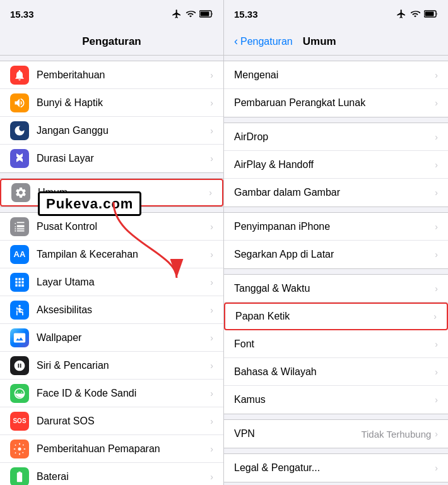  Describe the element at coordinates (298, 434) in the screenshot. I see `vpn-label: VPN` at that location.